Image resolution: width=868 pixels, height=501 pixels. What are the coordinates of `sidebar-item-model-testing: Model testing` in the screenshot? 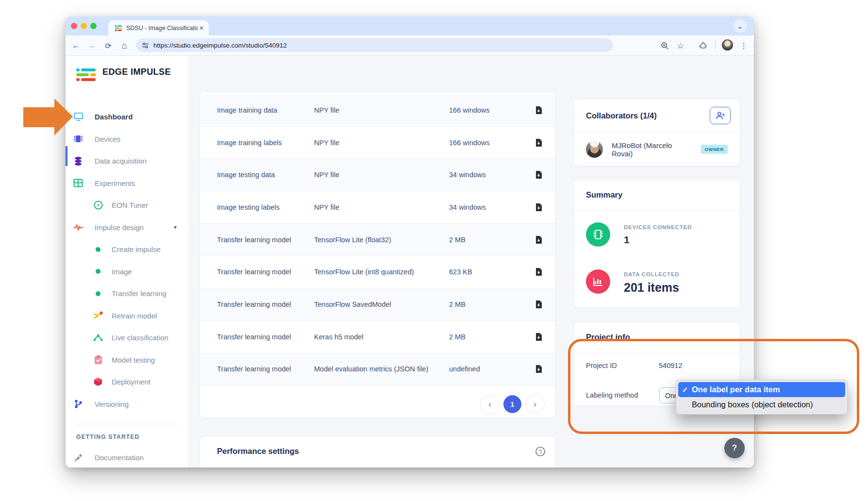 It's located at (127, 360).